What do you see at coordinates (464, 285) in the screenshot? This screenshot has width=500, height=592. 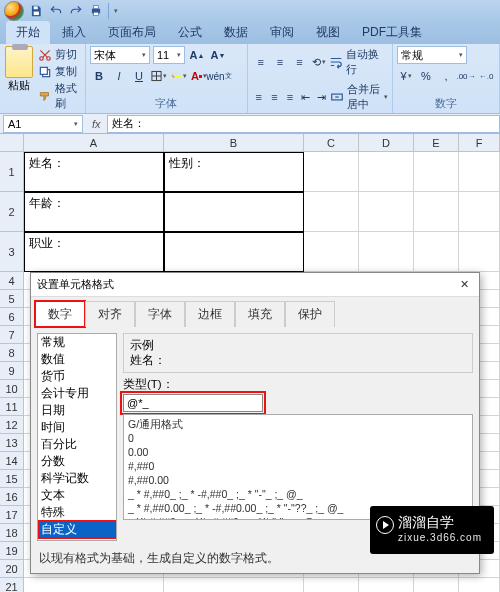 I see `close-button: ✕` at bounding box center [464, 285].